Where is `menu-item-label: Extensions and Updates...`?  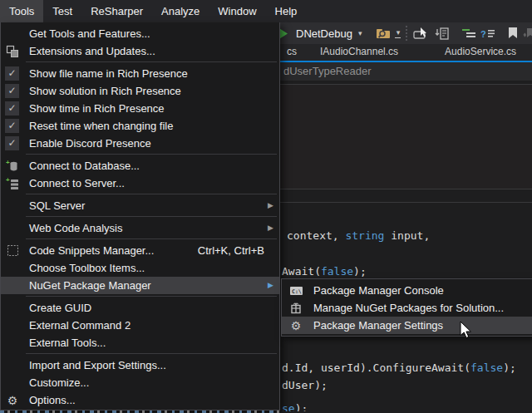
menu-item-label: Extensions and Updates... is located at coordinates (92, 52).